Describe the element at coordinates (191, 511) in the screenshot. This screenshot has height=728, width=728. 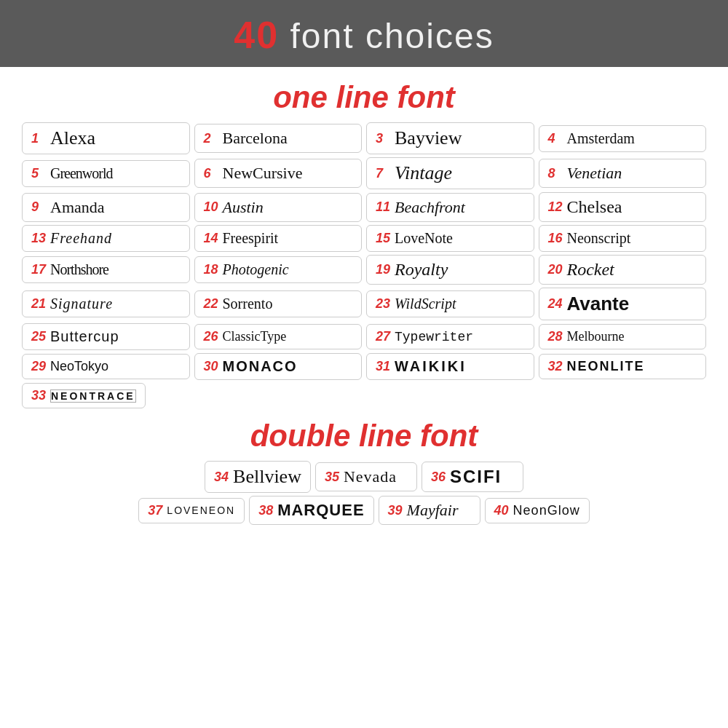
I see `font-cell: 37LOVENEON` at that location.